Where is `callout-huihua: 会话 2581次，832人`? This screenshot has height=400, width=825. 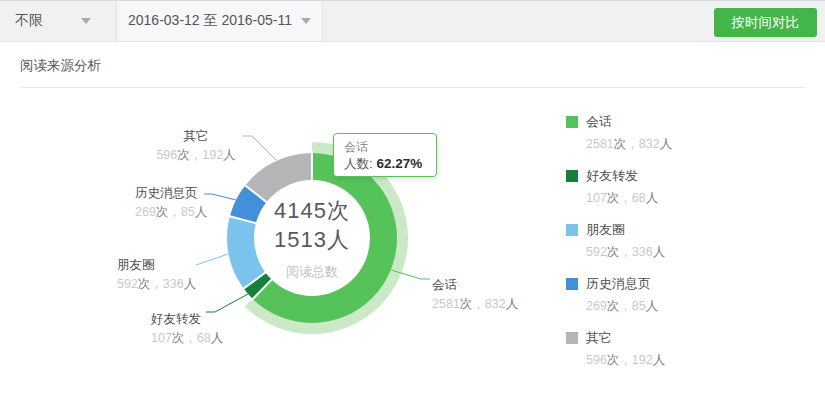 callout-huihua: 会话 2581次，832人 is located at coordinates (475, 296).